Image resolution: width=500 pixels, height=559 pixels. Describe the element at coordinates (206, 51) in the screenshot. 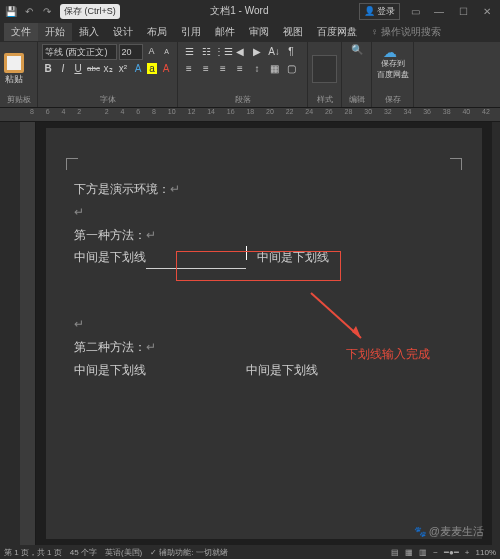

I see `numbering-button: ☷` at that location.